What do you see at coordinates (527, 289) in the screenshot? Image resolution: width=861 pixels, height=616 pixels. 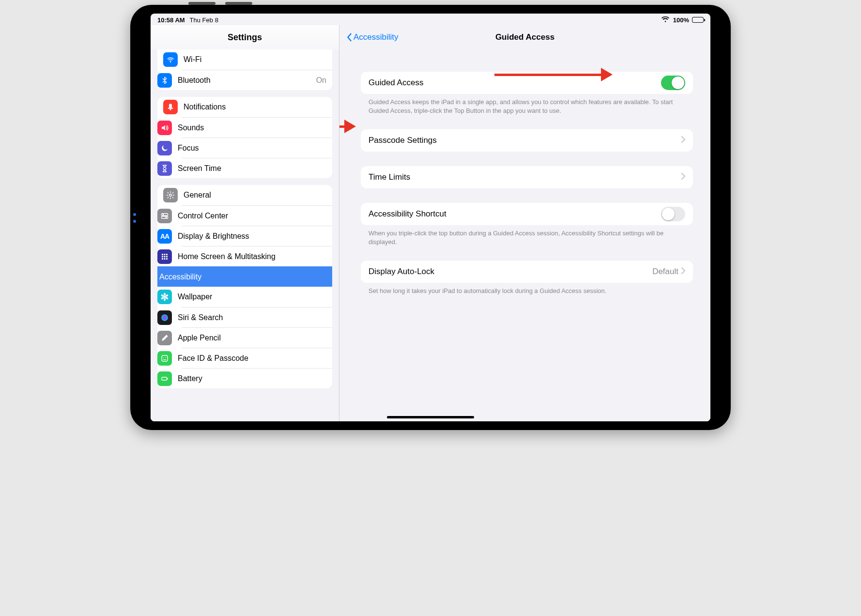 I see `section-footer: Set how long it takes your iPad to autom…` at bounding box center [527, 289].